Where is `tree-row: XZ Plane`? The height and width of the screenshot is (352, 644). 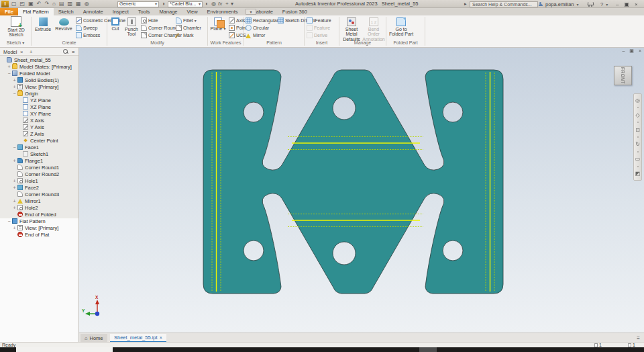 tree-row: XZ Plane is located at coordinates (40, 107).